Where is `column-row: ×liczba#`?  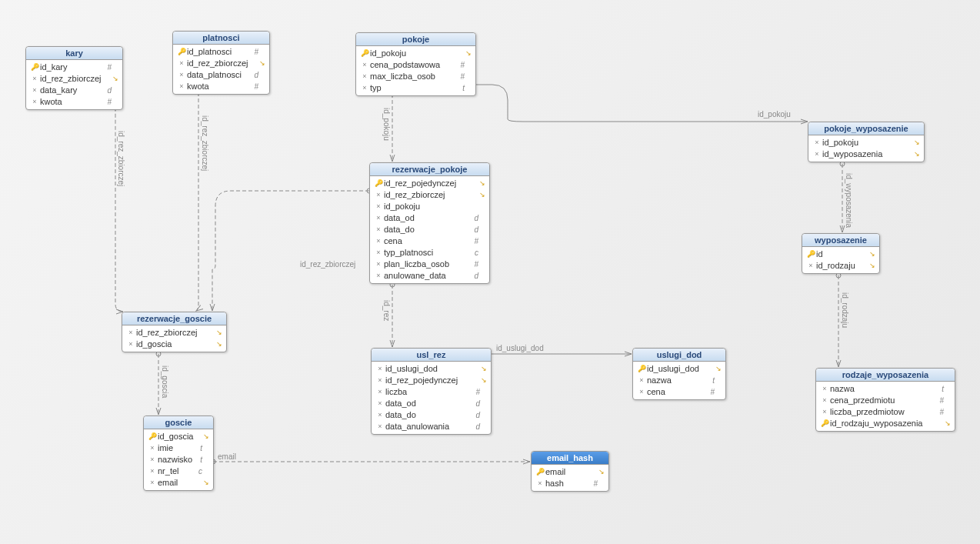 column-row: ×liczba# is located at coordinates (431, 392).